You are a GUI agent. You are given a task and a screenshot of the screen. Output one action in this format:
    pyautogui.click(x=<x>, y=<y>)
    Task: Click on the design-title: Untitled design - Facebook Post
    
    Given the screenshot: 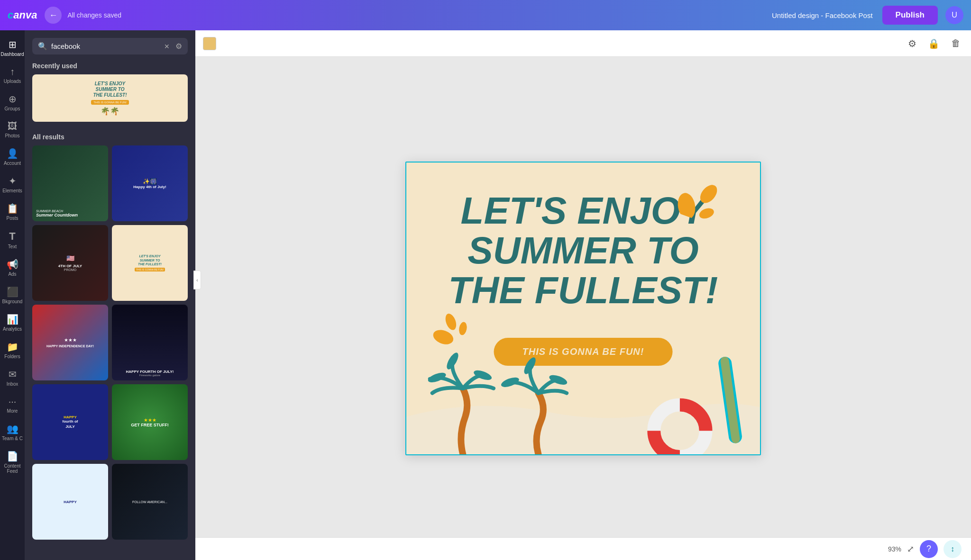 What is the action you would take?
    pyautogui.click(x=822, y=15)
    